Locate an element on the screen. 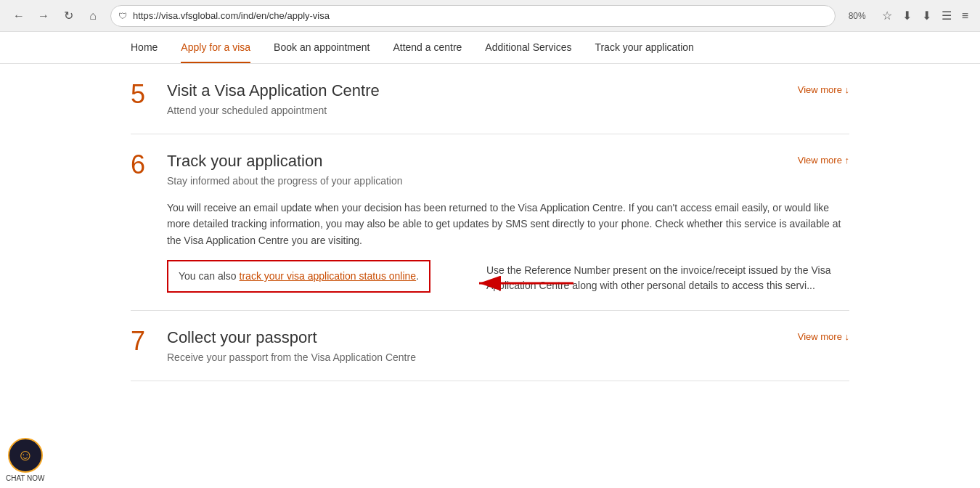 The image size is (980, 488). chat-icon-symbol: ☺ is located at coordinates (25, 455).